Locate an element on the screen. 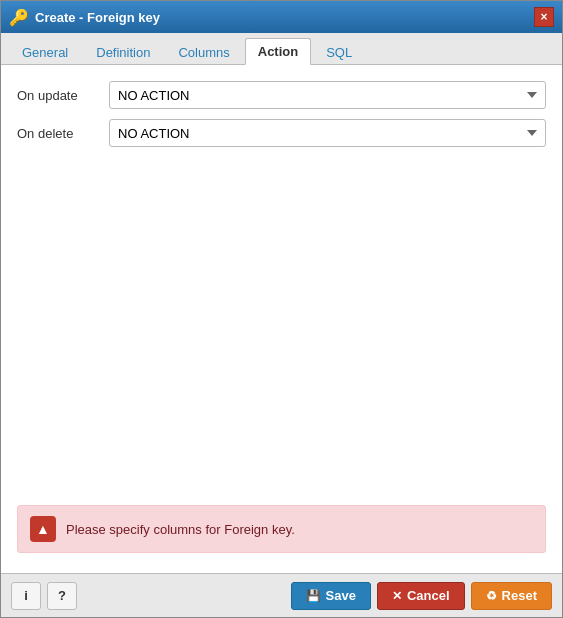  reset-icon: ♻ is located at coordinates (492, 596).